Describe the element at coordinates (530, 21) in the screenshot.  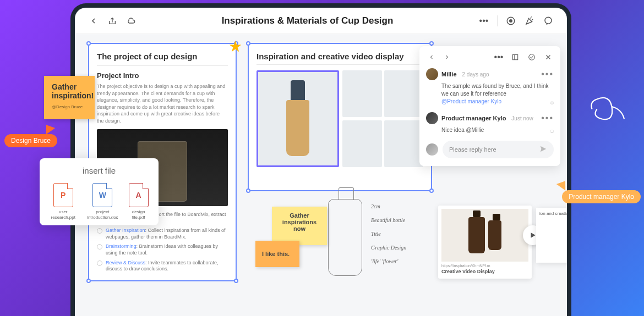
I see `celebrate-icon` at that location.